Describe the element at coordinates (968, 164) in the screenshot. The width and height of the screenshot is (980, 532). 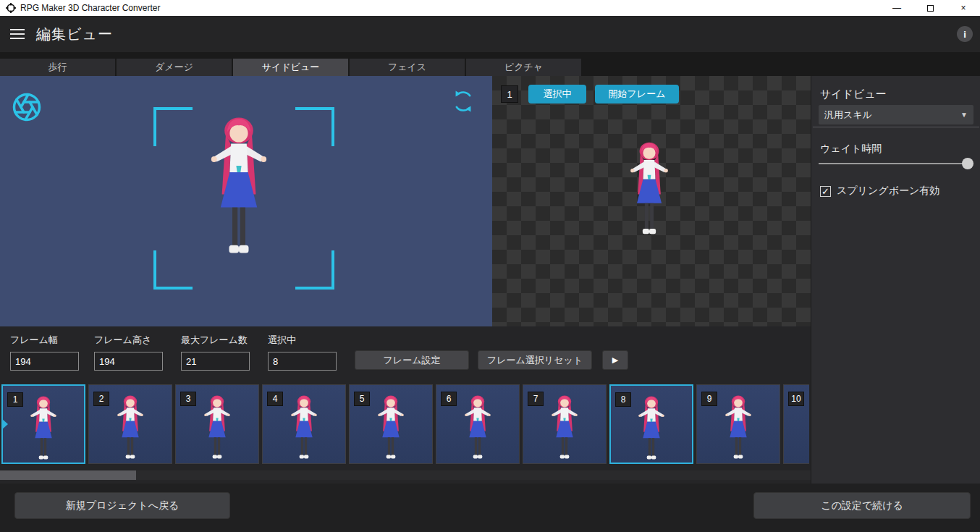
I see `wait-time-slider-thumb` at that location.